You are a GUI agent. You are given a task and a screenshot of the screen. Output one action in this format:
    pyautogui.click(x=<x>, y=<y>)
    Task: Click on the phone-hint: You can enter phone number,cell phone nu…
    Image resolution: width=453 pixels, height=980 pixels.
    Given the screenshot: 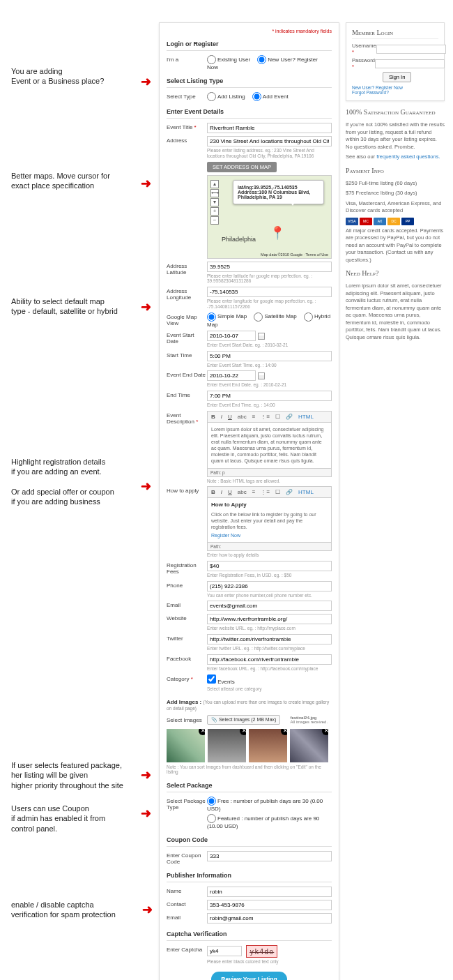 What is the action you would take?
    pyautogui.click(x=269, y=596)
    